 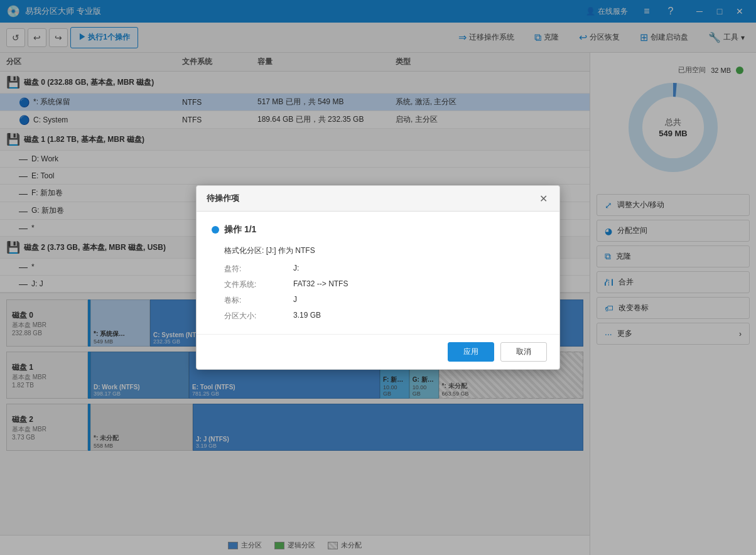 What do you see at coordinates (378, 251) in the screenshot?
I see `modal-op-desc: 格式化分区: [J:] 作为 NTFS` at bounding box center [378, 251].